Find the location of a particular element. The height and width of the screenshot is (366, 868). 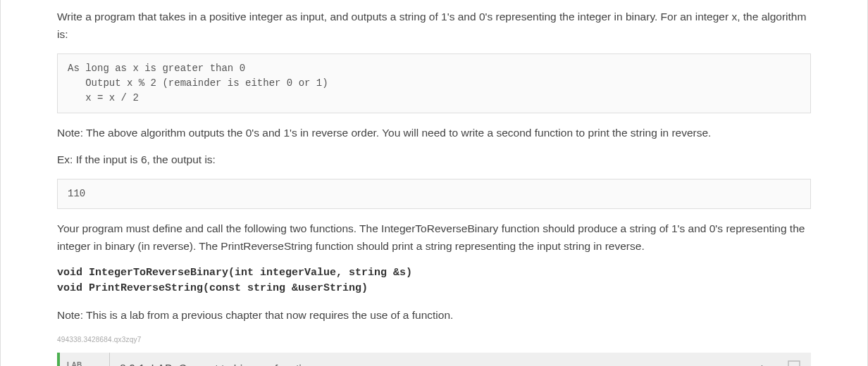

tracking-id: 494338.3428684.qx3zqy7 is located at coordinates (434, 340).